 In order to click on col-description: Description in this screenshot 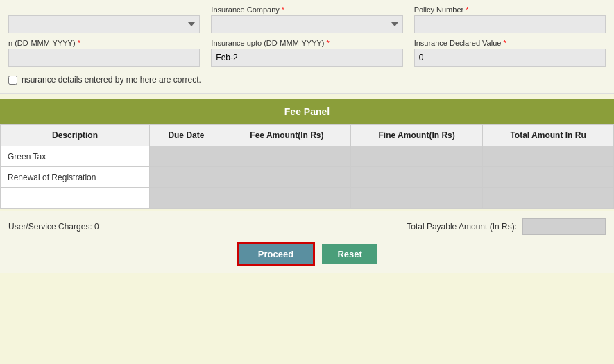, I will do `click(75, 136)`.